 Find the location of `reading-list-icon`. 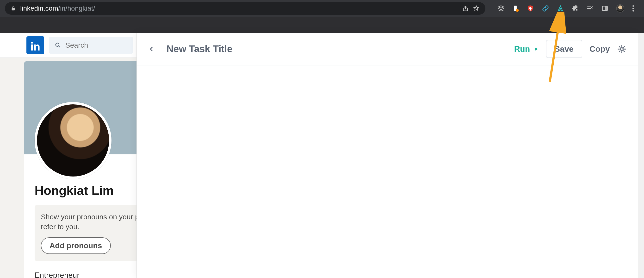

reading-list-icon is located at coordinates (590, 9).